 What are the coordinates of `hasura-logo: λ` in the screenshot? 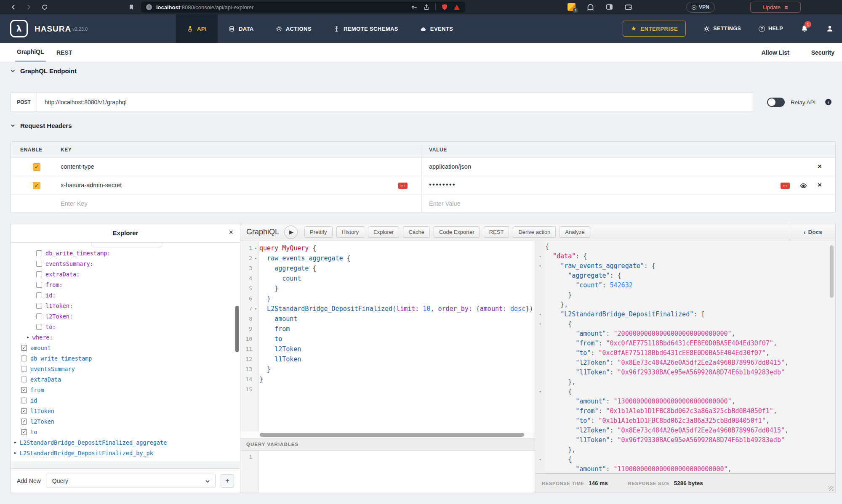 It's located at (19, 29).